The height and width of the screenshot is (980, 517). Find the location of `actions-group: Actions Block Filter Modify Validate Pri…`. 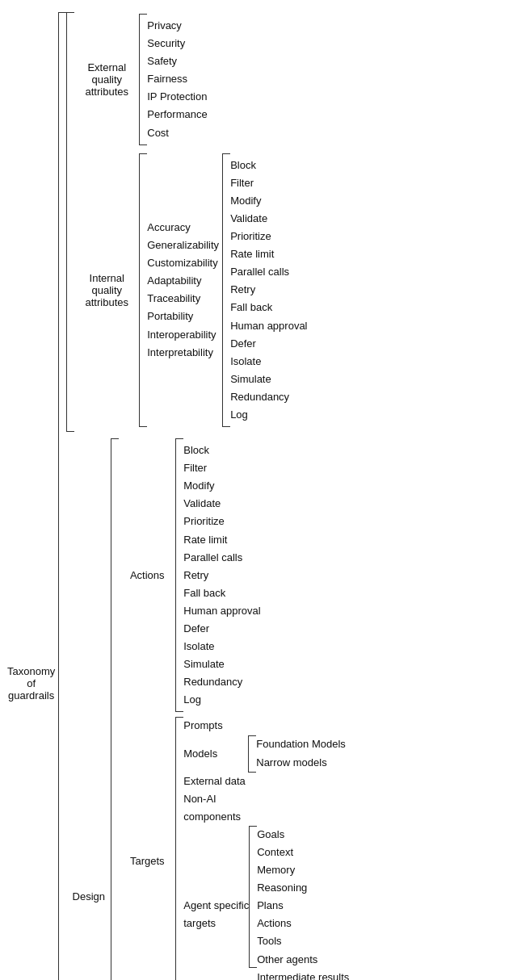

actions-group: Actions Block Filter Modify Validate Pri… is located at coordinates (234, 575).